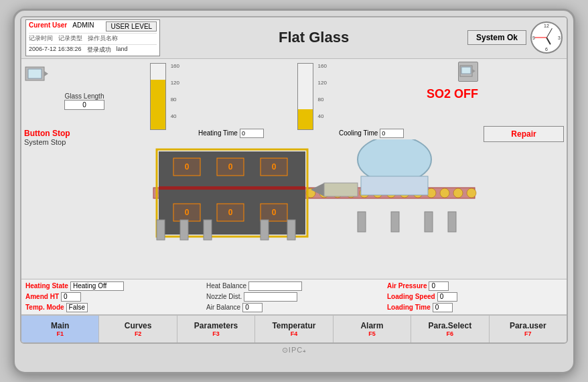  Describe the element at coordinates (475, 286) in the screenshot. I see `air-pressure-row: Air Pressure 0` at that location.